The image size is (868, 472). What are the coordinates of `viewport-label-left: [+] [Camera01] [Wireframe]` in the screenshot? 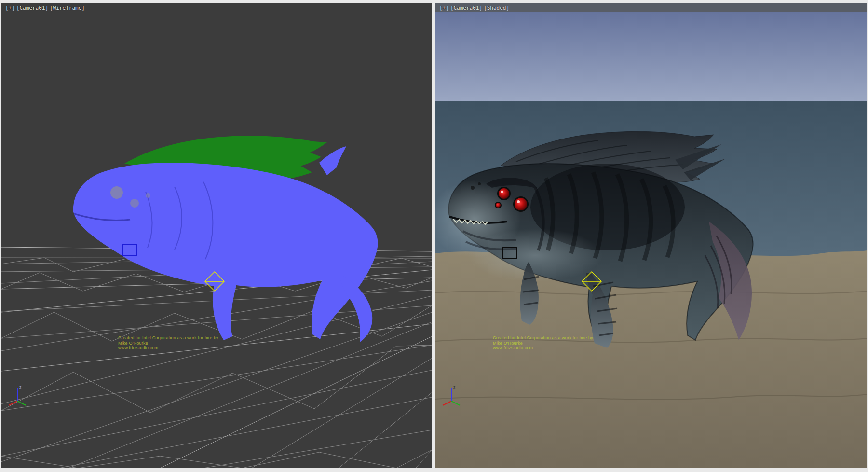 It's located at (45, 8).